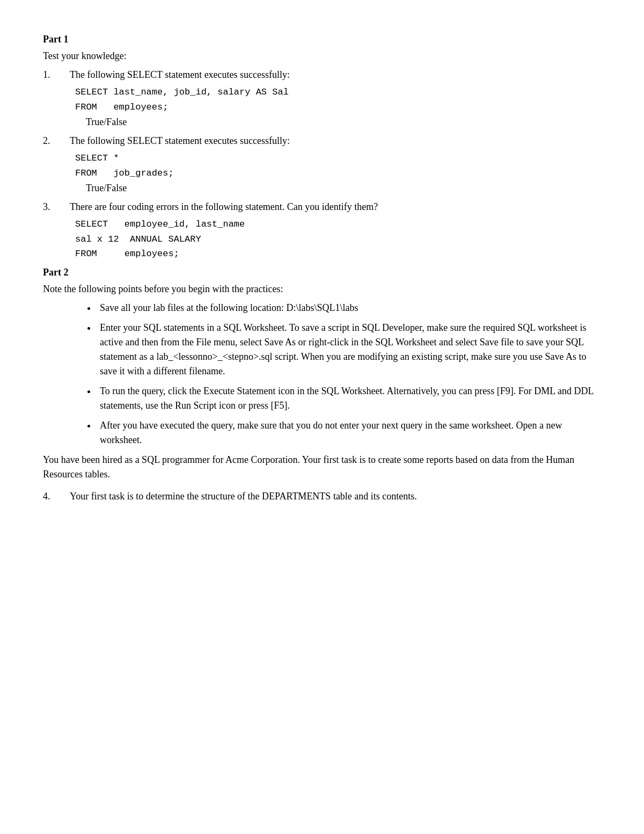 This screenshot has width=644, height=834. I want to click on list-item: To run the query, click the Execute Stat…, so click(349, 398).